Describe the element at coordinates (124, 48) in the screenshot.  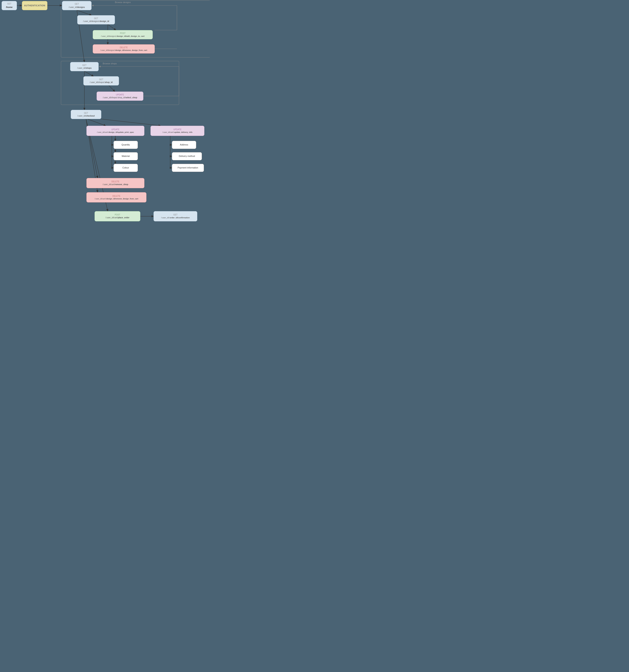
I see `node-delete-method: DELETE` at that location.